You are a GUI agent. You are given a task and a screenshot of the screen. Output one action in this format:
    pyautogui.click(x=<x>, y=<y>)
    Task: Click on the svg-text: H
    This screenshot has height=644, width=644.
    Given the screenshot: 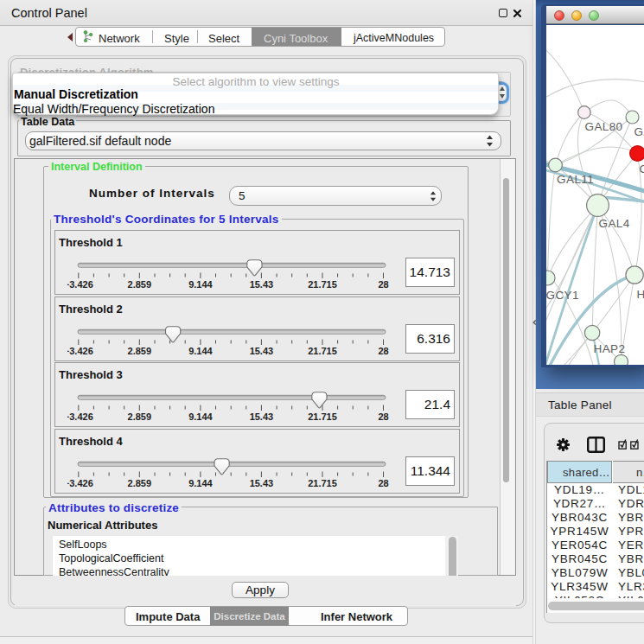 What is the action you would take?
    pyautogui.click(x=640, y=294)
    